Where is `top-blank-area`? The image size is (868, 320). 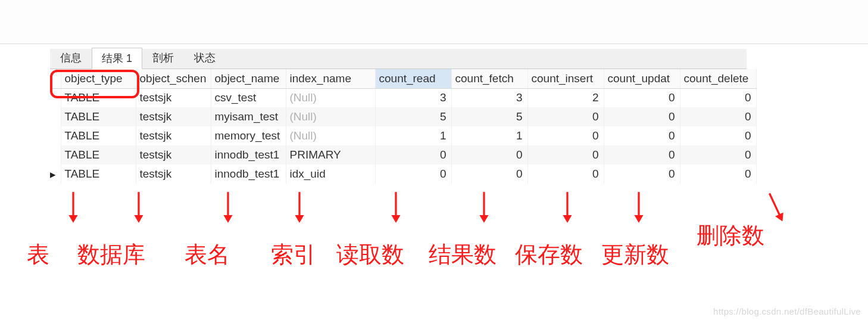 top-blank-area is located at coordinates (434, 22).